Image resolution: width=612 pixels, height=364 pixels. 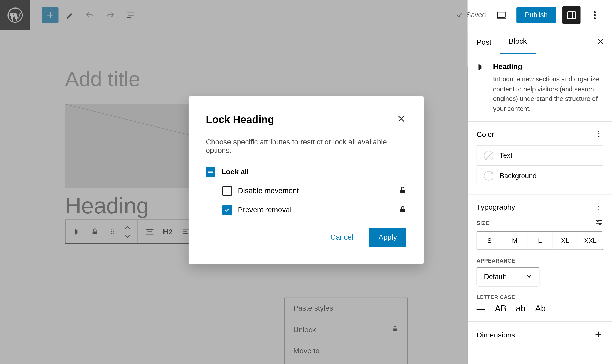 I want to click on disable-movement-checkbox, so click(x=227, y=191).